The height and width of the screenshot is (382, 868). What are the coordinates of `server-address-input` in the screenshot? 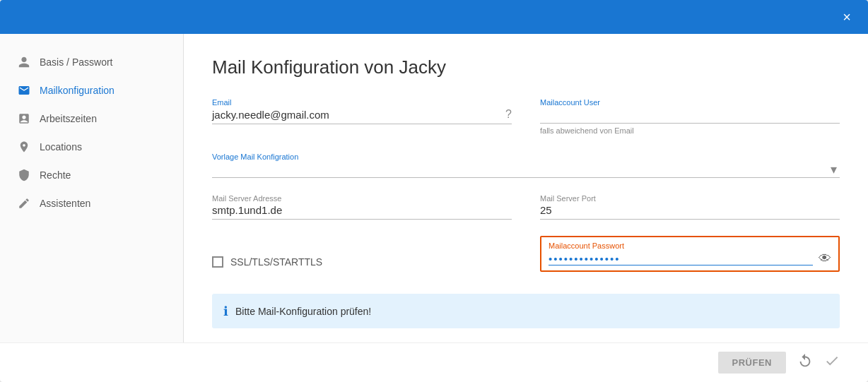 It's located at (362, 212).